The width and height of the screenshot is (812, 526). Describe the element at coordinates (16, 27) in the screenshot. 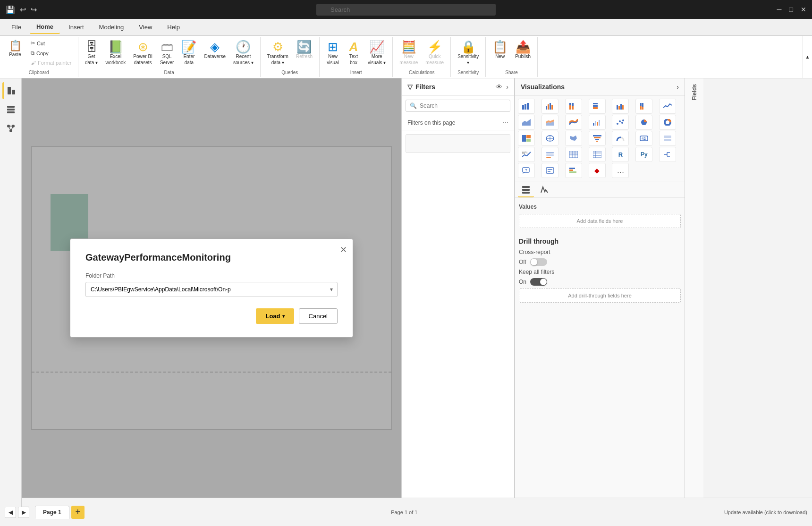

I see `menu-file: File` at that location.